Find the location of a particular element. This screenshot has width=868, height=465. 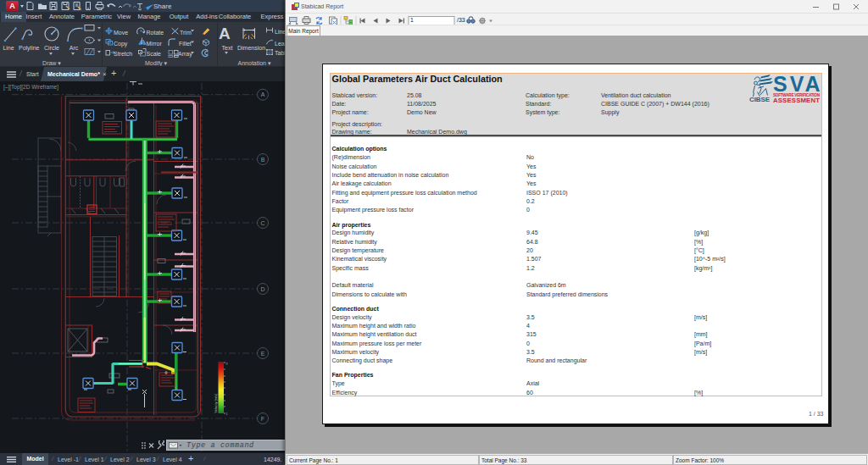

svg-text: C is located at coordinates (263, 224).